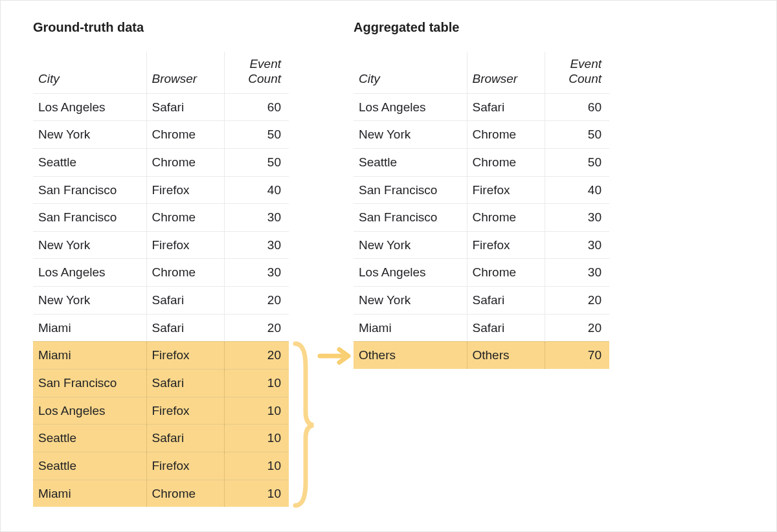 This screenshot has width=777, height=532. I want to click on table-row: SeattleSafari10, so click(161, 439).